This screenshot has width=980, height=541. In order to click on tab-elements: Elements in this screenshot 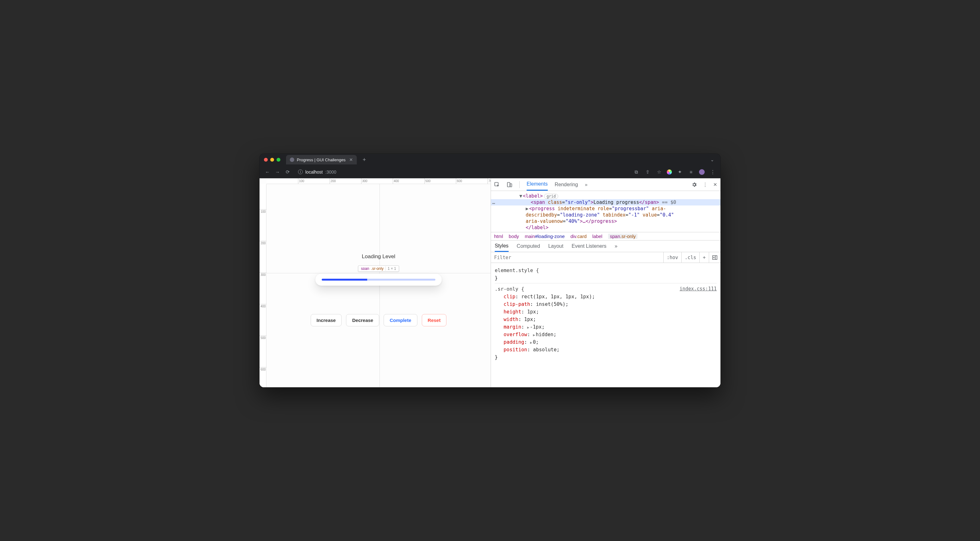, I will do `click(537, 185)`.